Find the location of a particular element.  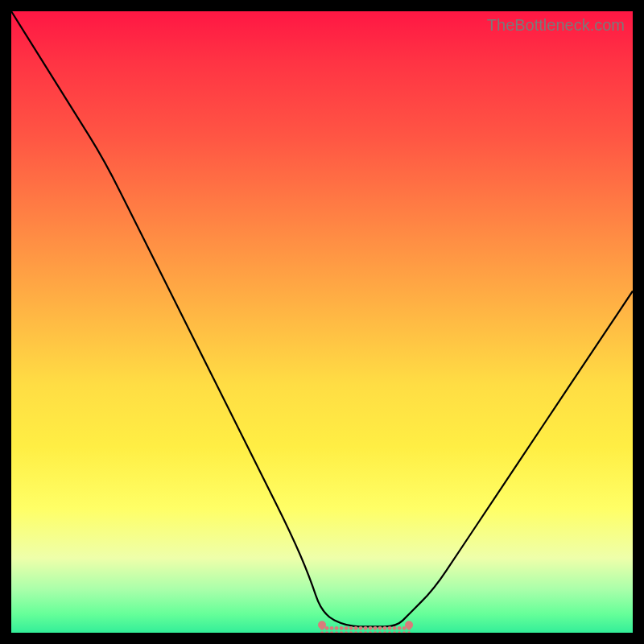

watermark-text: TheBottleneck.com is located at coordinates (555, 26).